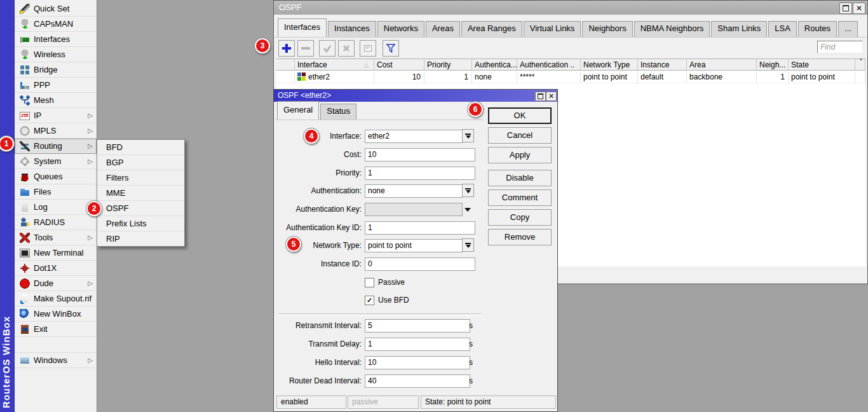  Describe the element at coordinates (346, 48) in the screenshot. I see `disable-button-toolbar` at that location.